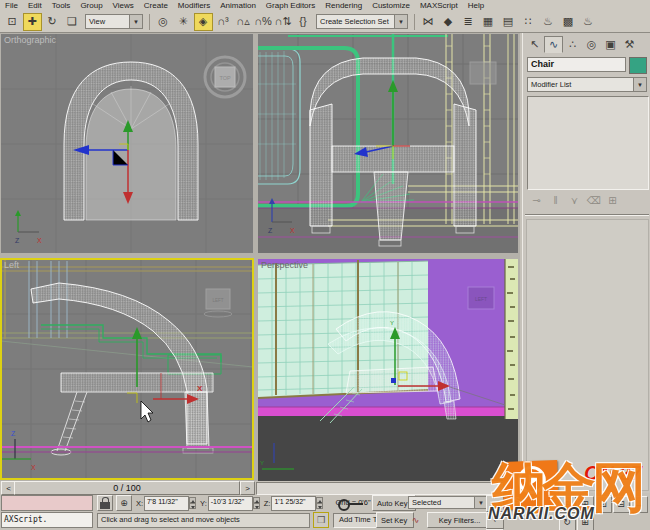  Describe the element at coordinates (638, 66) in the screenshot. I see `object-color-swatch` at that location.